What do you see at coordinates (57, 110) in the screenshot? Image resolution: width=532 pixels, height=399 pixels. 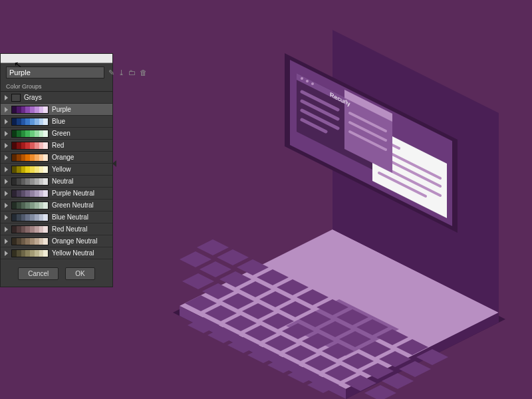 I see `color-group-row: Purple` at bounding box center [57, 110].